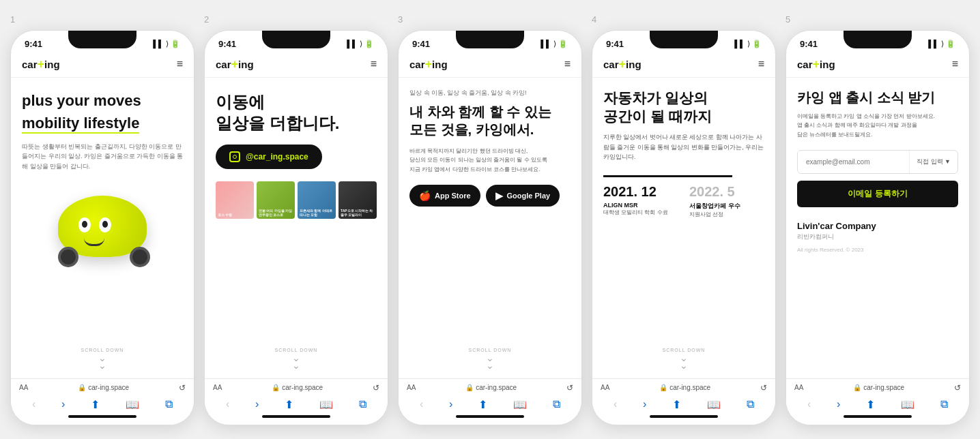  What do you see at coordinates (358, 200) in the screenshot?
I see `grid-img-4: TAP으로 시작하는 차즐우 모빌라이` at bounding box center [358, 200].